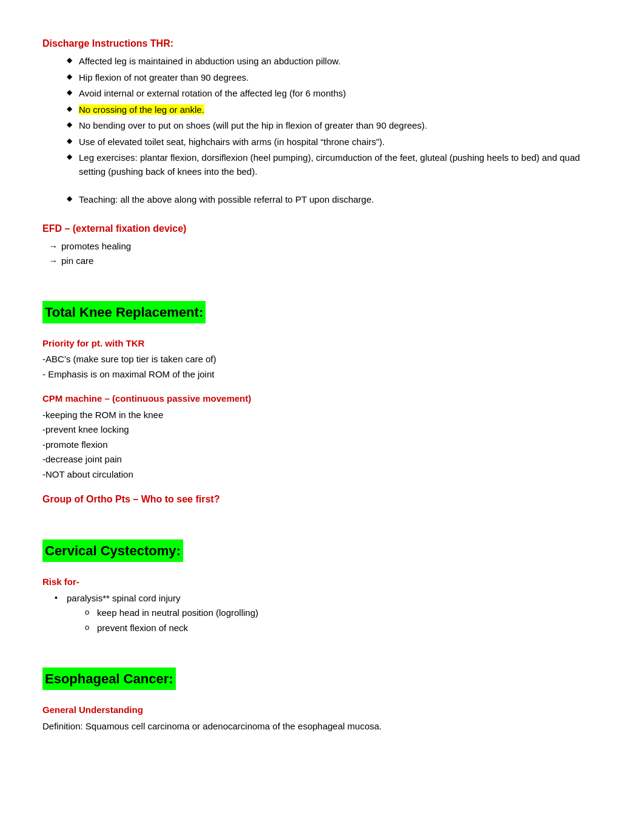 The image size is (644, 835). I want to click on efd-item-2: → pin care, so click(325, 261).